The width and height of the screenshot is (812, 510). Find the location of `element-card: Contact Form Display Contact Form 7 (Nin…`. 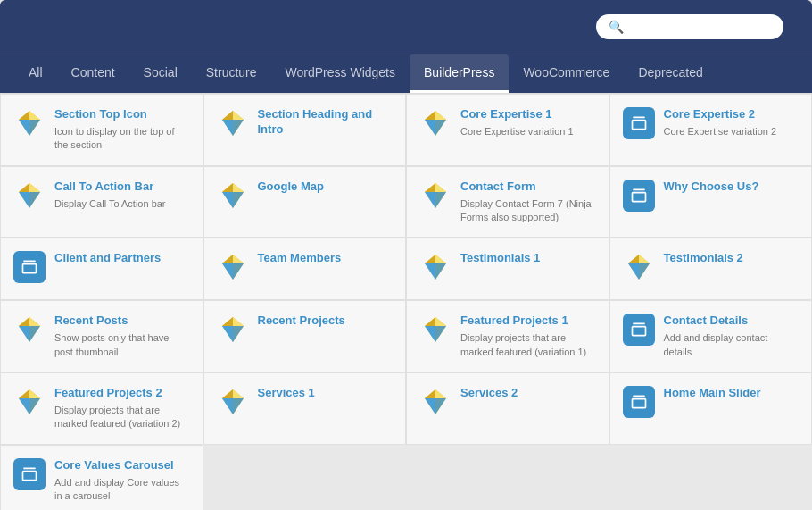

element-card: Contact Form Display Contact Form 7 (Nin… is located at coordinates (508, 202).